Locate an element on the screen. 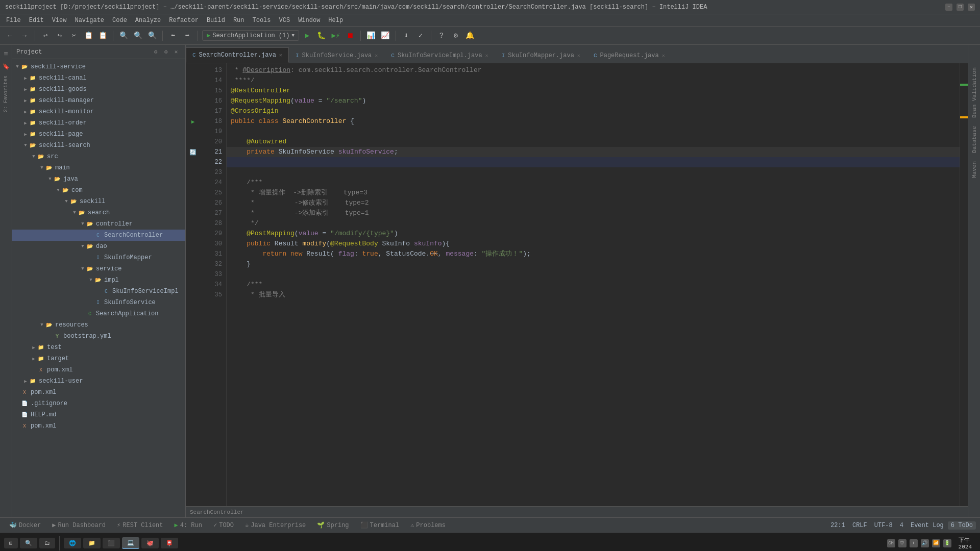 This screenshot has width=980, height=551. vcs-commit-button: ✓ is located at coordinates (421, 36).